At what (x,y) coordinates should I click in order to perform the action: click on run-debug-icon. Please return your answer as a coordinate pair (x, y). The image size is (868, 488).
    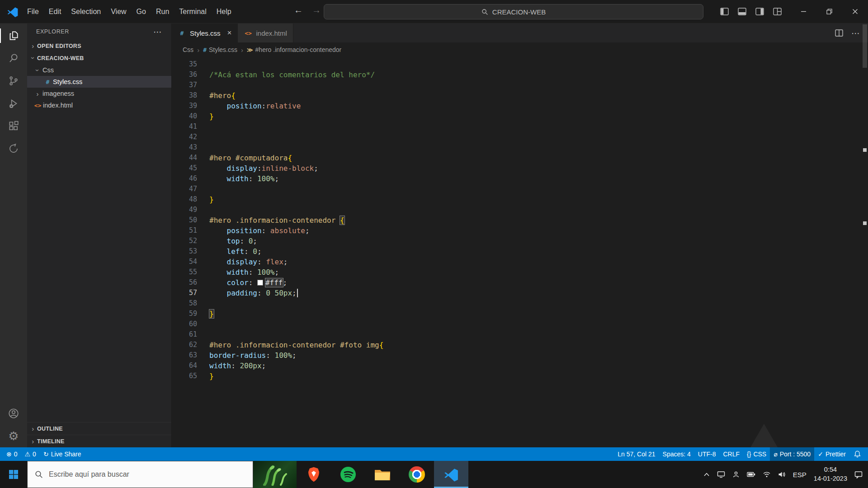
    Looking at the image, I should click on (14, 103).